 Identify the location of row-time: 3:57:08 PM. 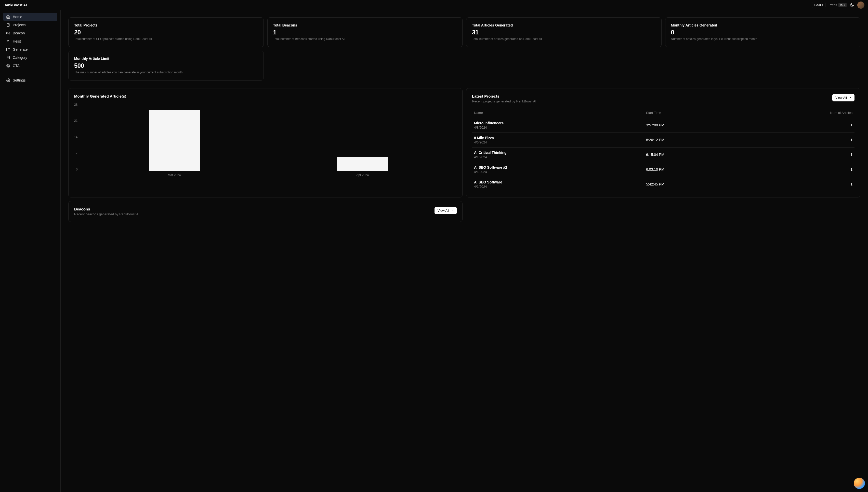
(706, 125).